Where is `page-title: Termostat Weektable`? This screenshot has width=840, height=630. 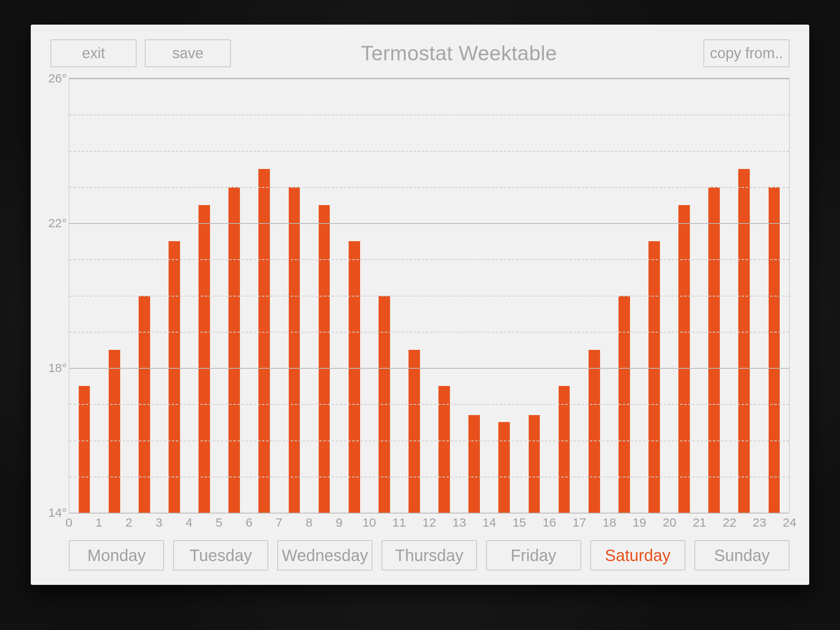 page-title: Termostat Weektable is located at coordinates (459, 53).